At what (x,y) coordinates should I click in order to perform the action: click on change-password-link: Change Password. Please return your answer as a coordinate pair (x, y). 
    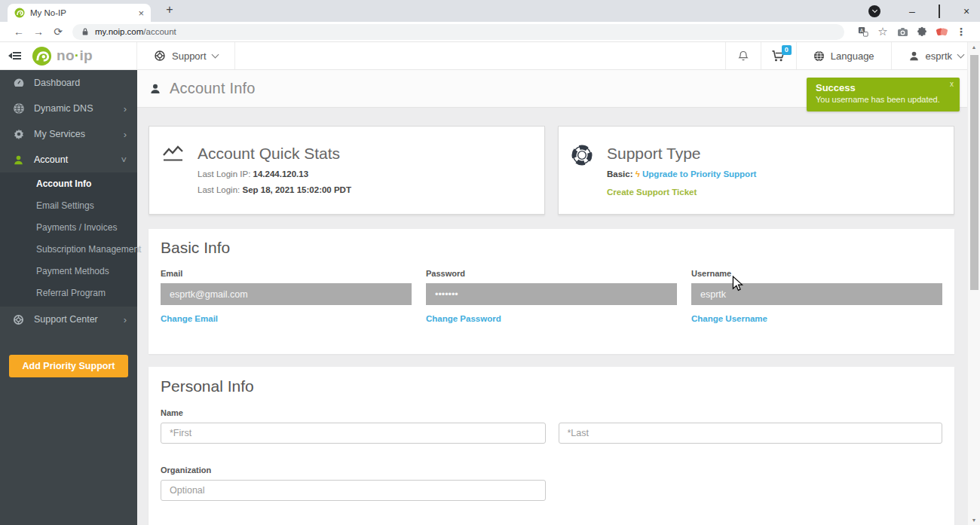
    Looking at the image, I should click on (464, 319).